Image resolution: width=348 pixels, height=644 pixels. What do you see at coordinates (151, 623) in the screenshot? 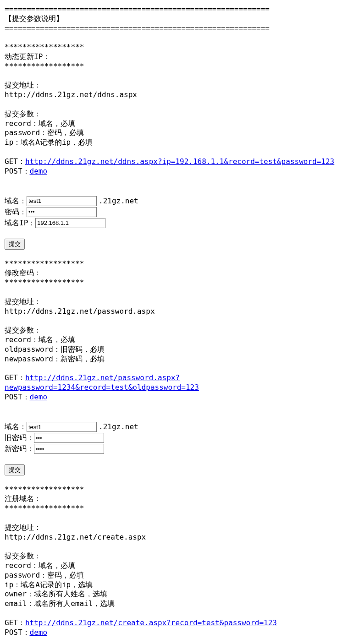
I see `section3-get-link: http://ddns.21gz.net/create.aspx?record=…` at bounding box center [151, 623].